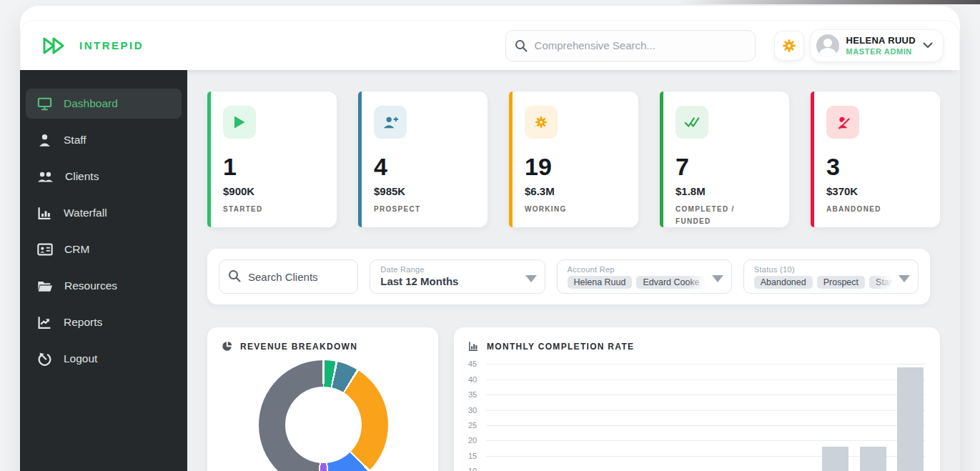 Image resolution: width=980 pixels, height=471 pixels. Describe the element at coordinates (789, 46) in the screenshot. I see `settings-button` at that location.